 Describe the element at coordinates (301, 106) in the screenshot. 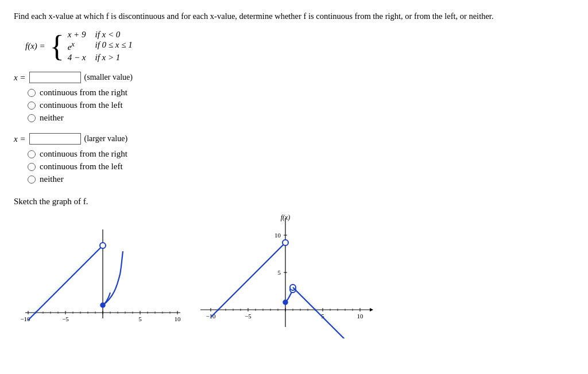

I see `q1-radio-group: continuous from the right continuous fro…` at that location.